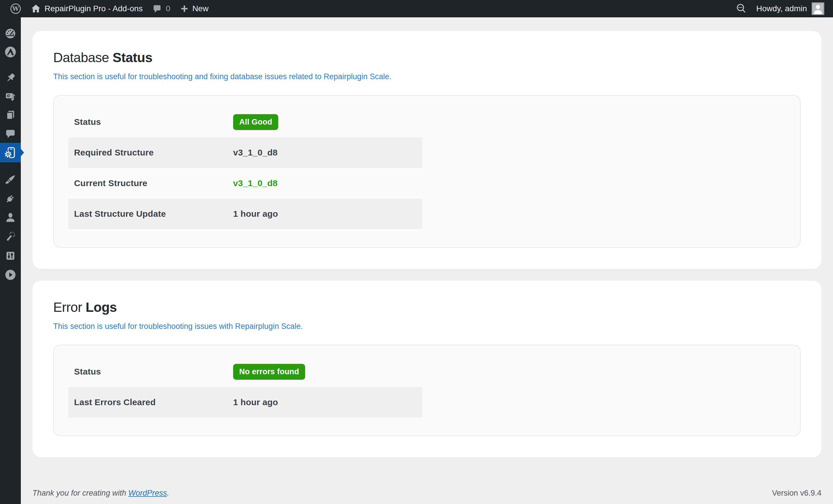 This screenshot has width=833, height=504. I want to click on admin-bar-right: Howdy, admin, so click(782, 9).